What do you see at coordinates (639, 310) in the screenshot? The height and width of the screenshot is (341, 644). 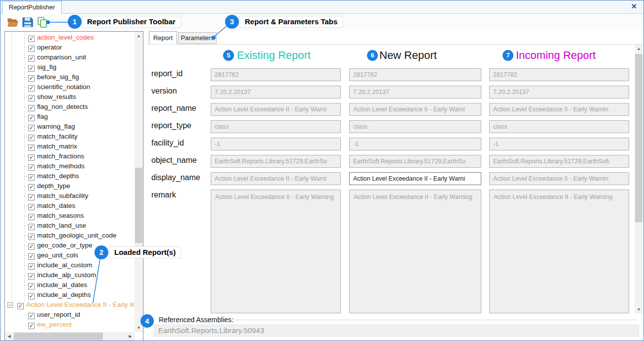 I see `scroll-down-icon: ▼` at bounding box center [639, 310].